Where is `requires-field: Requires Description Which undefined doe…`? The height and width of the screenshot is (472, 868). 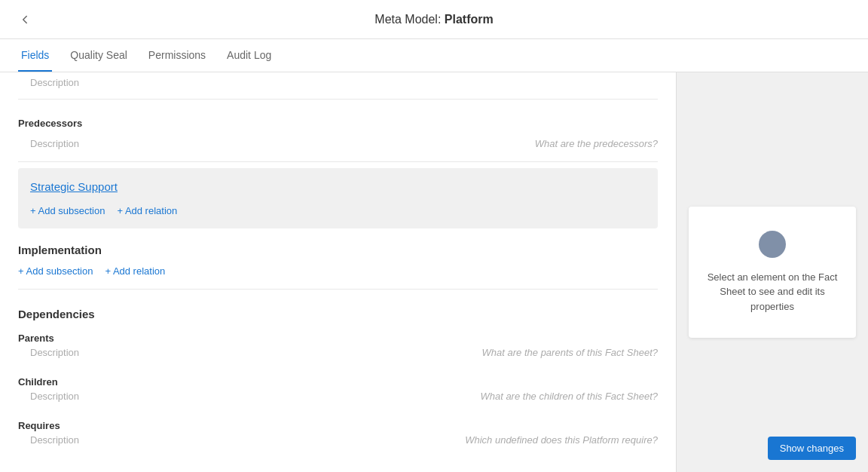
requires-field: Requires Description Which undefined doe… is located at coordinates (338, 434).